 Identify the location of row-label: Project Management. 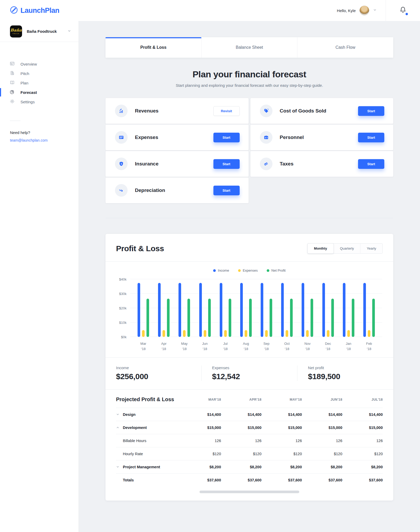
(141, 467).